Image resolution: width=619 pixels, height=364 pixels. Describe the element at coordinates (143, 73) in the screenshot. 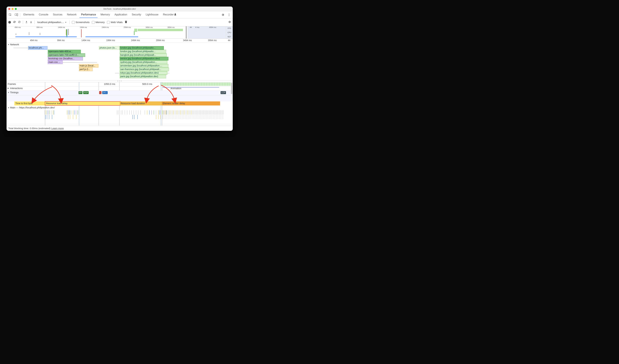

I see `network-request: tokyo.jpg (localhost.philipwalton.dev)` at that location.